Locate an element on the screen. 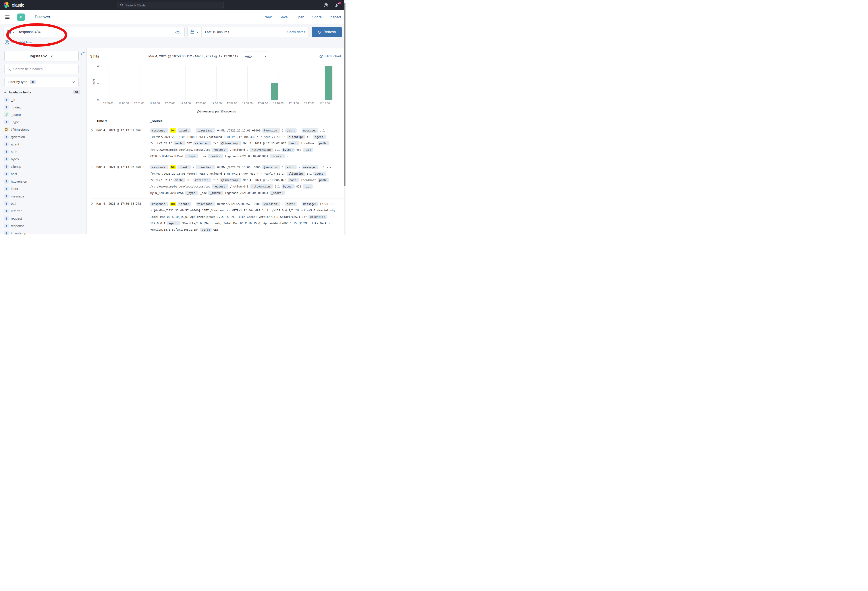 The height and width of the screenshot is (591, 868). x-tick-label: 17:12:00 is located at coordinates (309, 103).